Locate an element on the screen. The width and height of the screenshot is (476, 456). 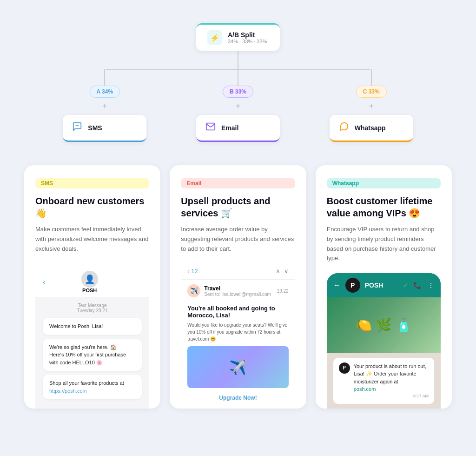
sms-phone-mockup: ‹ 👤 POSH Text MessageTuesday 20:21 Welco… is located at coordinates (92, 337).